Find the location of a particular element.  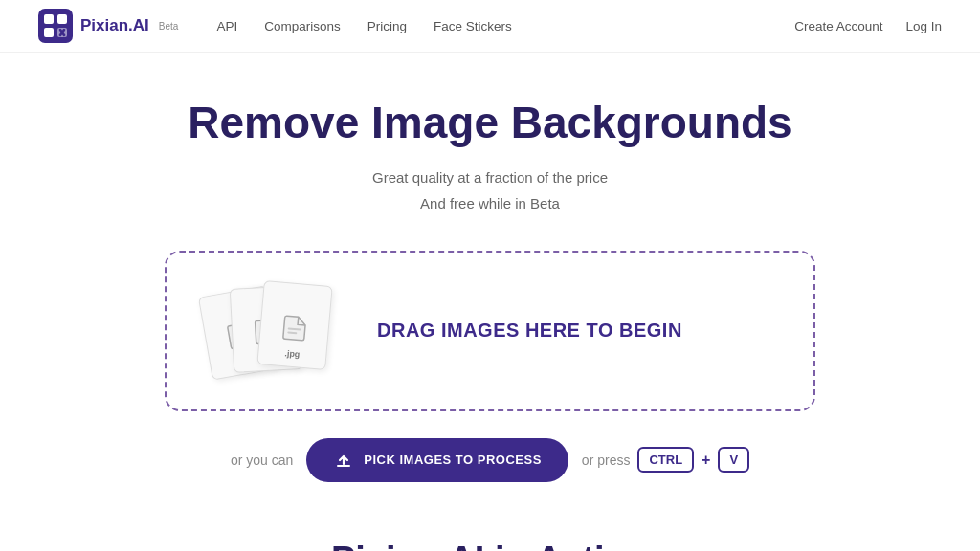

header: Pixian.AIBeta API Comparisons Pricing Fa… is located at coordinates (490, 27).